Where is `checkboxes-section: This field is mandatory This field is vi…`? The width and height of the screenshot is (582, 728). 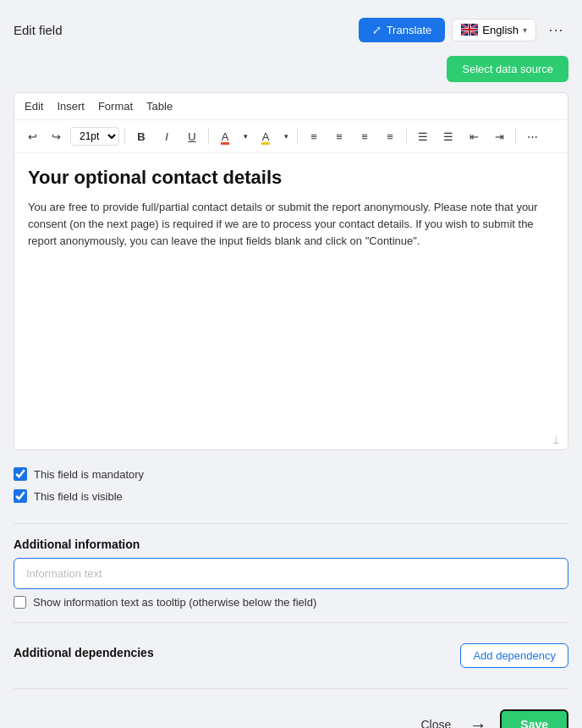
checkboxes-section: This field is mandatory This field is vi… is located at coordinates (291, 485).